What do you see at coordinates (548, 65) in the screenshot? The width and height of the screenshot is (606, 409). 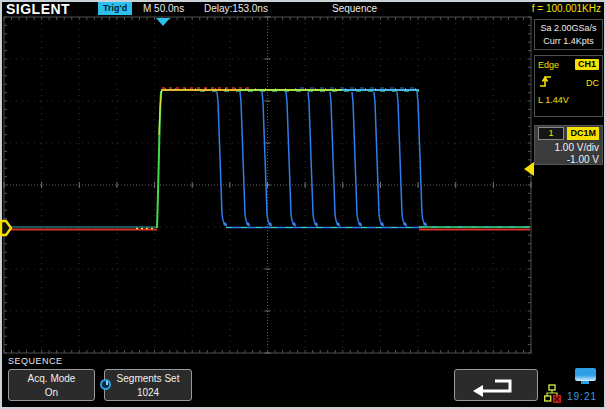 I see `trigger-type: Edge` at bounding box center [548, 65].